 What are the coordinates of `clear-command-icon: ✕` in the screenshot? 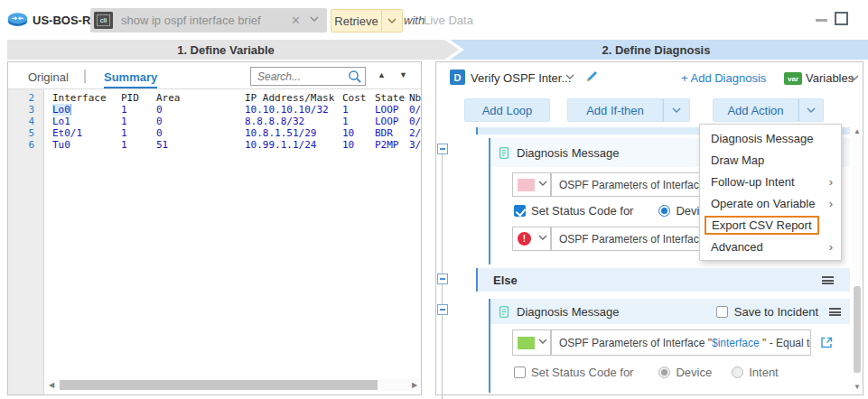 It's located at (296, 20).